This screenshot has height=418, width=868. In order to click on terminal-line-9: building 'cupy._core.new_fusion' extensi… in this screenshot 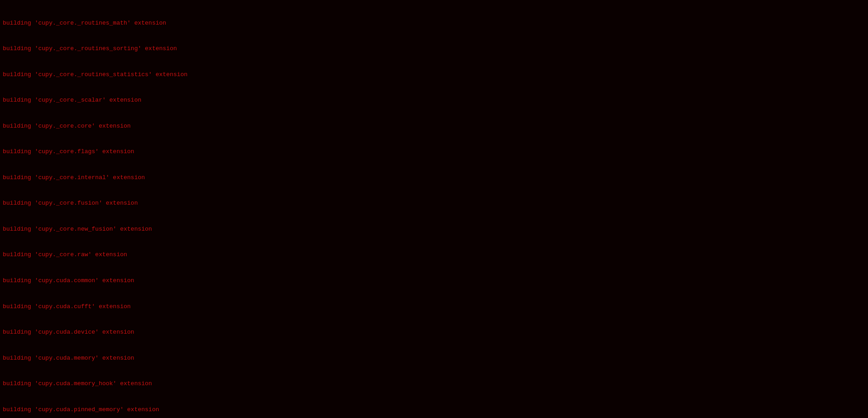, I will do `click(434, 230)`.